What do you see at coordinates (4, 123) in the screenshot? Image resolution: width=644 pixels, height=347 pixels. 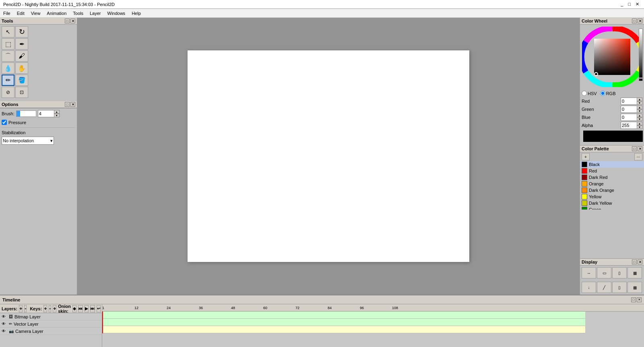 I see `pressure-checkbox` at bounding box center [4, 123].